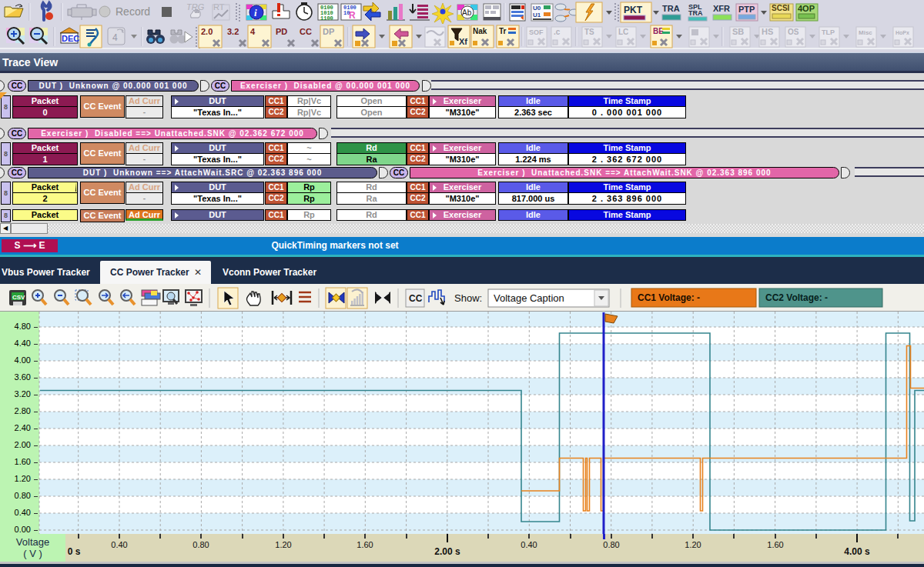 Image resolution: width=924 pixels, height=567 pixels. What do you see at coordinates (806, 8) in the screenshot?
I see `svg-text: 4OP` at bounding box center [806, 8].